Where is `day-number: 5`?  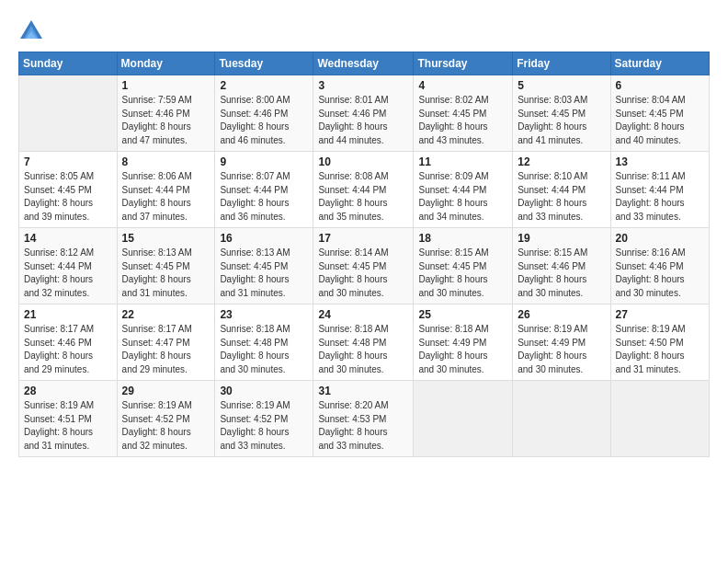
day-number: 5 is located at coordinates (561, 86).